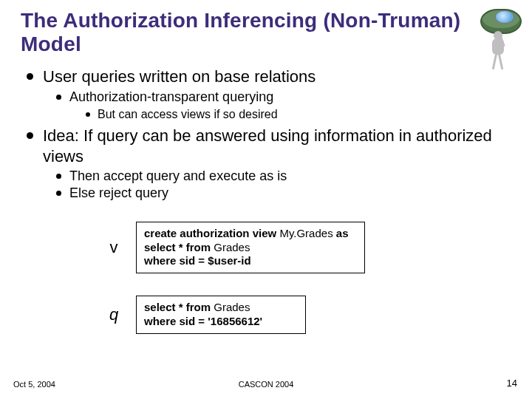 The width and height of the screenshot is (532, 399). Describe the element at coordinates (203, 321) in the screenshot. I see `where-q: where sid = '16856612'` at that location.